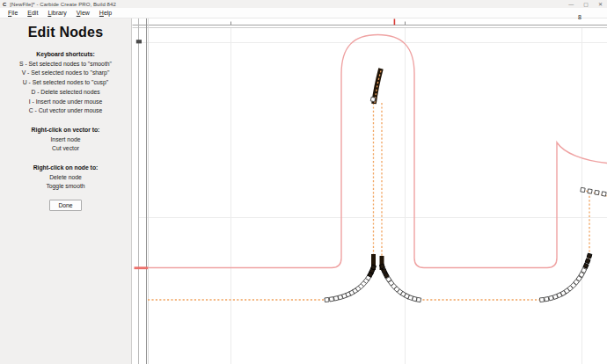  Describe the element at coordinates (106, 12) in the screenshot. I see `menu-item-help: Help` at that location.